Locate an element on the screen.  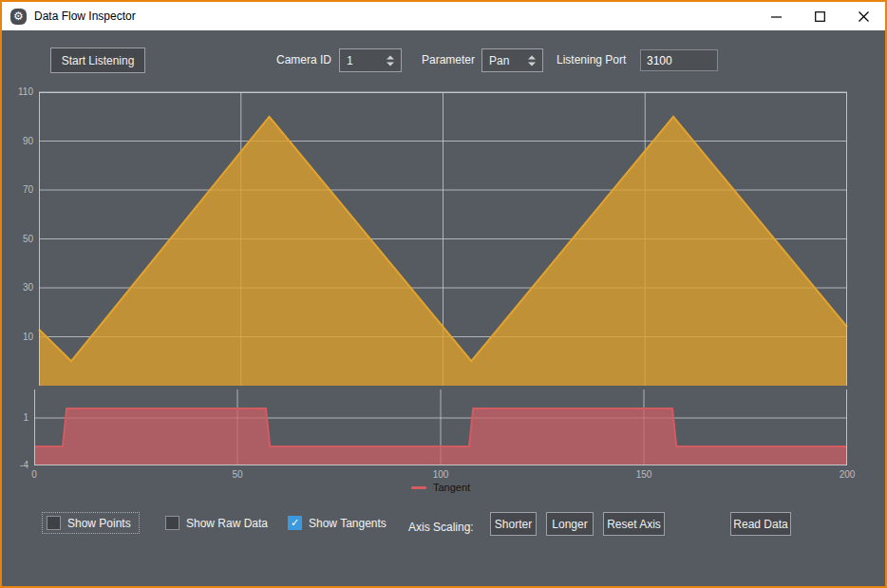
y-axis-tick-label: 90 is located at coordinates (17, 141).